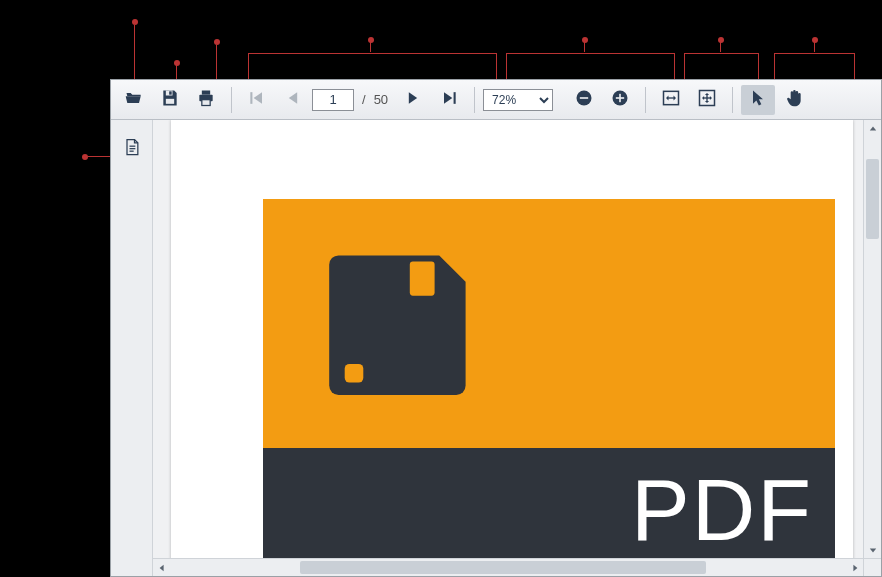 Image resolution: width=882 pixels, height=577 pixels. Describe the element at coordinates (707, 100) in the screenshot. I see `fit-page-button` at that location.